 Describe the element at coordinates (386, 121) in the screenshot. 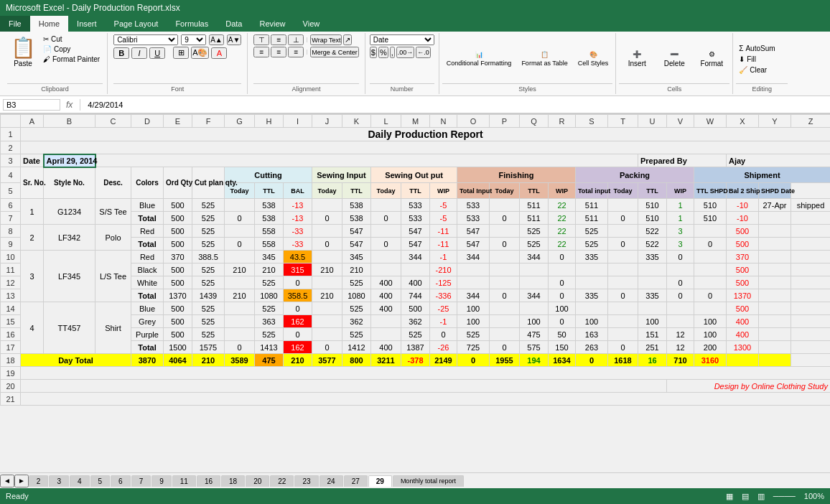

I see `col-l-header: L` at that location.